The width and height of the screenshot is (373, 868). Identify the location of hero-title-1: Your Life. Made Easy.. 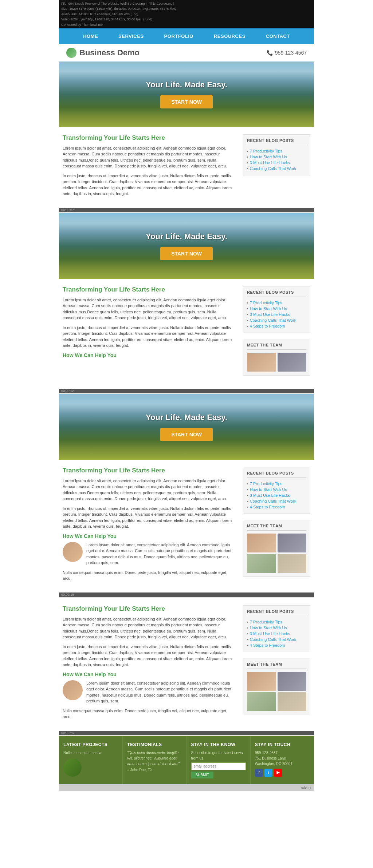
(186, 85).